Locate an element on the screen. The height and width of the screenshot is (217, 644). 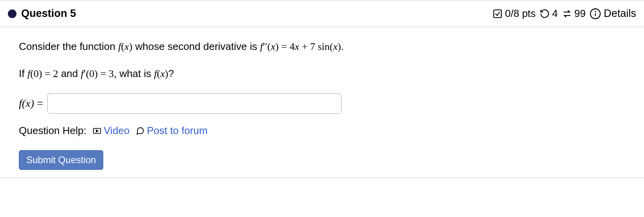
answer-label: f(x) = is located at coordinates (31, 103).